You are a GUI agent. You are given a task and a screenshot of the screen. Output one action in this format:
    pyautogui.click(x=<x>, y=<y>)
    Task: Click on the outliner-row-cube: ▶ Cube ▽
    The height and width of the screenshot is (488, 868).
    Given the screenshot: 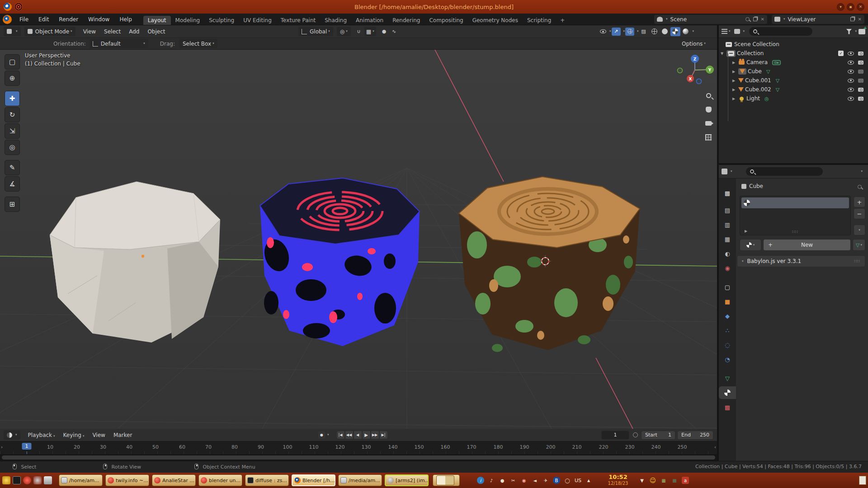 What is the action you would take?
    pyautogui.click(x=793, y=71)
    